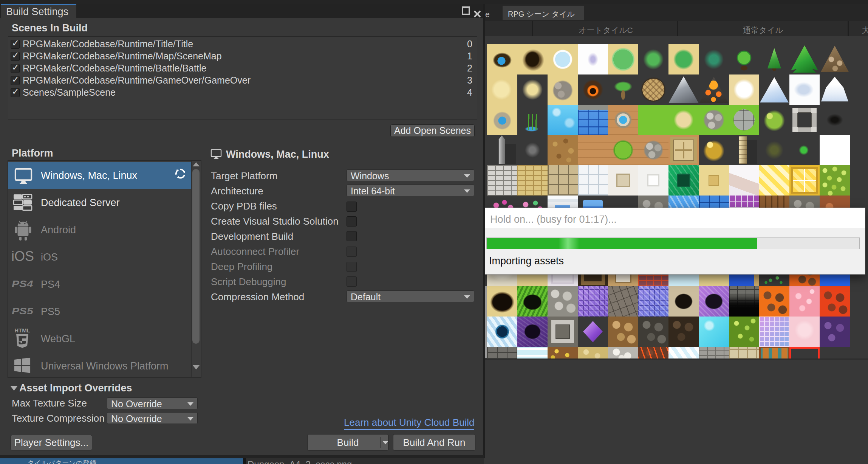 The height and width of the screenshot is (464, 868). I want to click on svg-text: HTML, so click(22, 331).